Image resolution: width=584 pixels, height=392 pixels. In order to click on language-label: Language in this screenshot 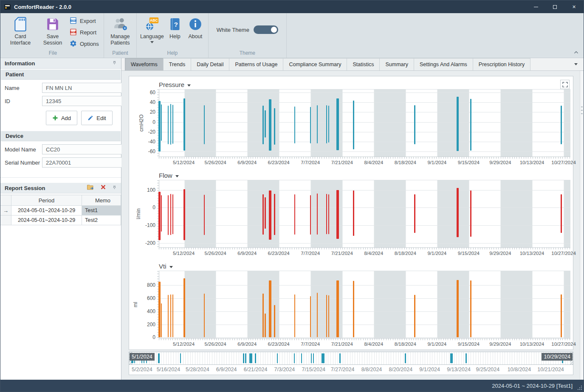, I will do `click(152, 36)`.